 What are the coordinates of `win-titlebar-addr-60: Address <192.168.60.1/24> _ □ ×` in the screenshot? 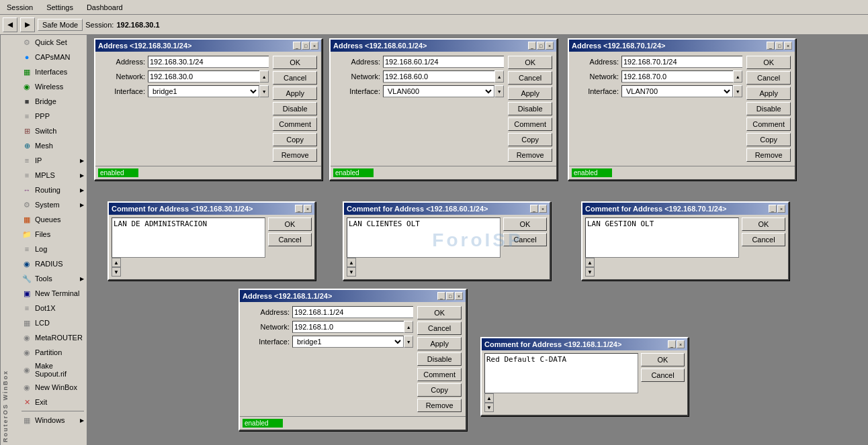 It's located at (443, 46).